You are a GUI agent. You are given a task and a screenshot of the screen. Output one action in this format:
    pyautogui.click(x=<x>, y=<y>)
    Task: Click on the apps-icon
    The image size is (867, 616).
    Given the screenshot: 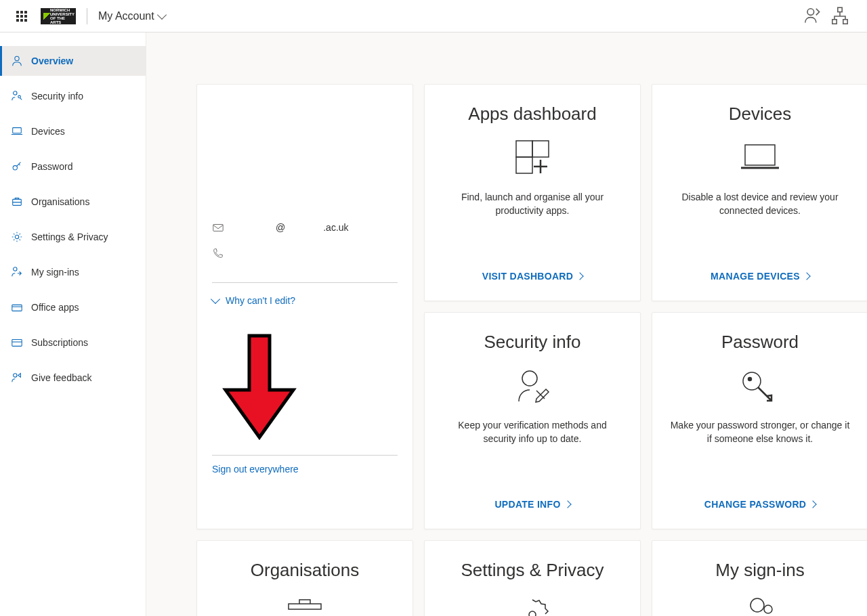 What is the action you would take?
    pyautogui.click(x=17, y=307)
    